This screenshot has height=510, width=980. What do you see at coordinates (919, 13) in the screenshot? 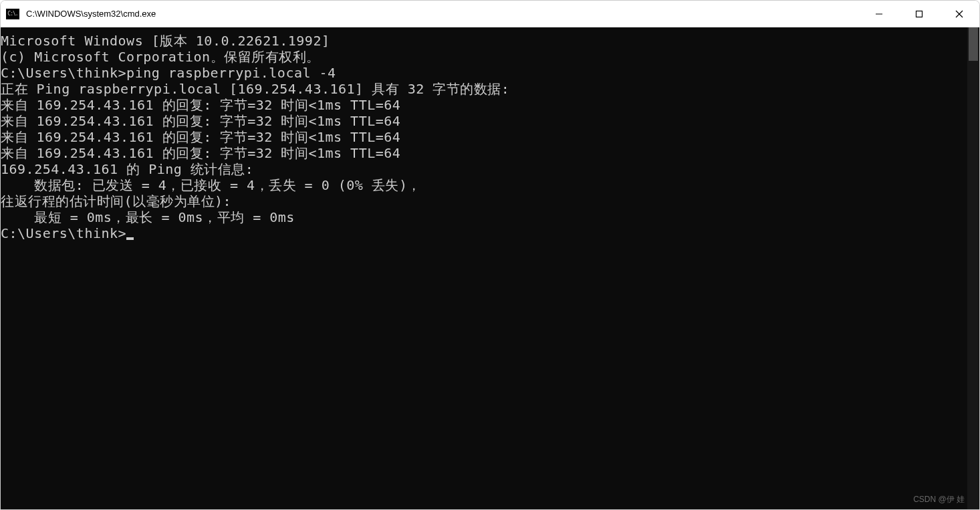
I see `maximize-button` at bounding box center [919, 13].